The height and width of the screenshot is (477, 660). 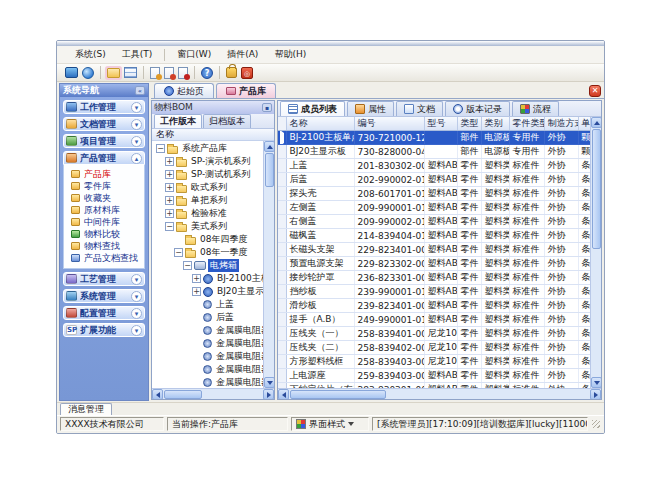 I want to click on table-row: 压线夹（二）258-839402-00E尼龙1010零件塑料类标准件外协条, so click(x=434, y=348).